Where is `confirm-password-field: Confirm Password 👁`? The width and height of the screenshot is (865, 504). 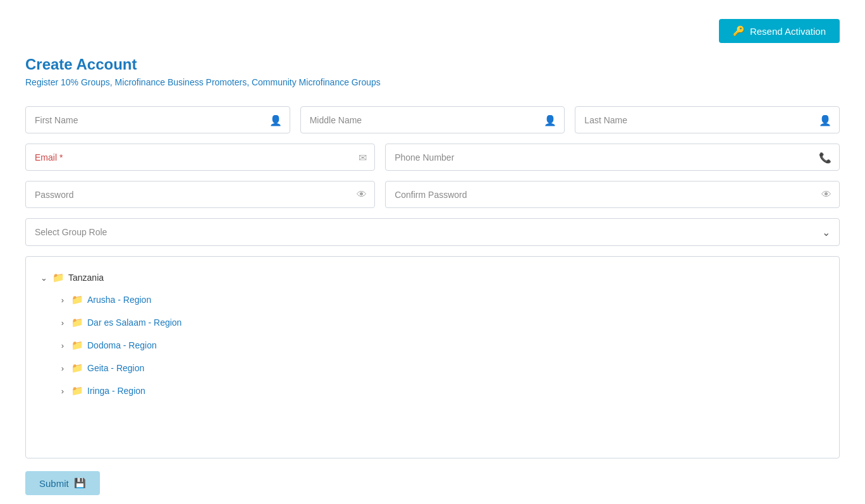 confirm-password-field: Confirm Password 👁 is located at coordinates (612, 195).